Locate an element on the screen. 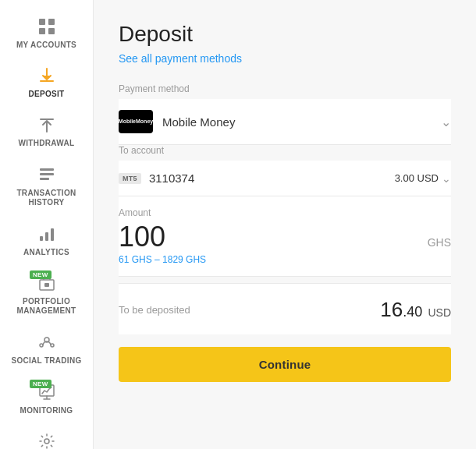 This screenshot has height=449, width=476. page-title: Deposit is located at coordinates (285, 34).